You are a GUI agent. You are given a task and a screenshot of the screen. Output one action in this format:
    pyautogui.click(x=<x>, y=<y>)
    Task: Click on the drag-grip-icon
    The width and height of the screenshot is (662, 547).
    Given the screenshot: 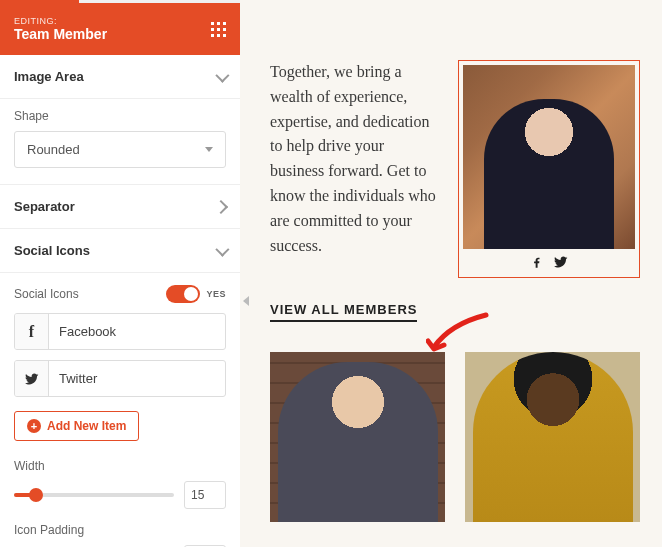 What is the action you would take?
    pyautogui.click(x=218, y=30)
    